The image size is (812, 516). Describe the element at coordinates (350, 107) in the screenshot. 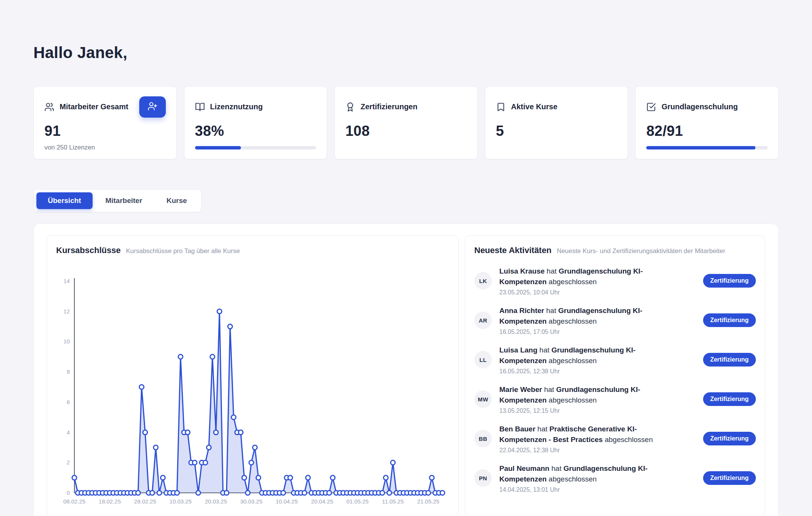

I see `award-icon` at that location.